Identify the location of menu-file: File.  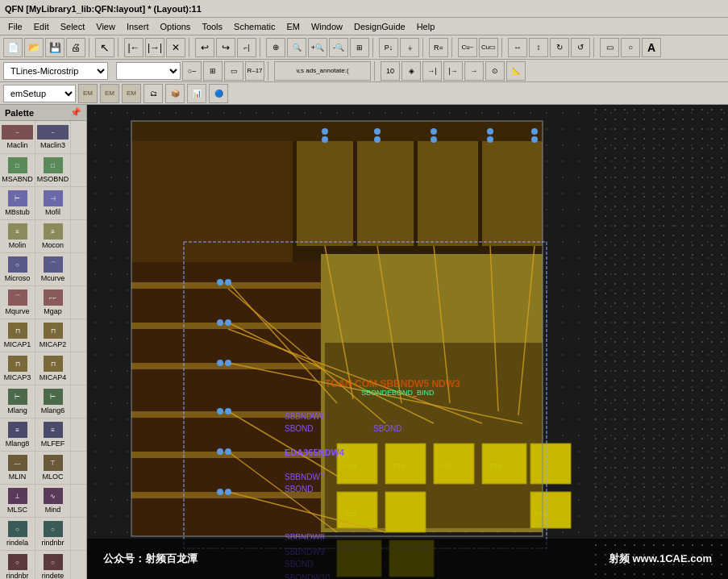
(15, 27).